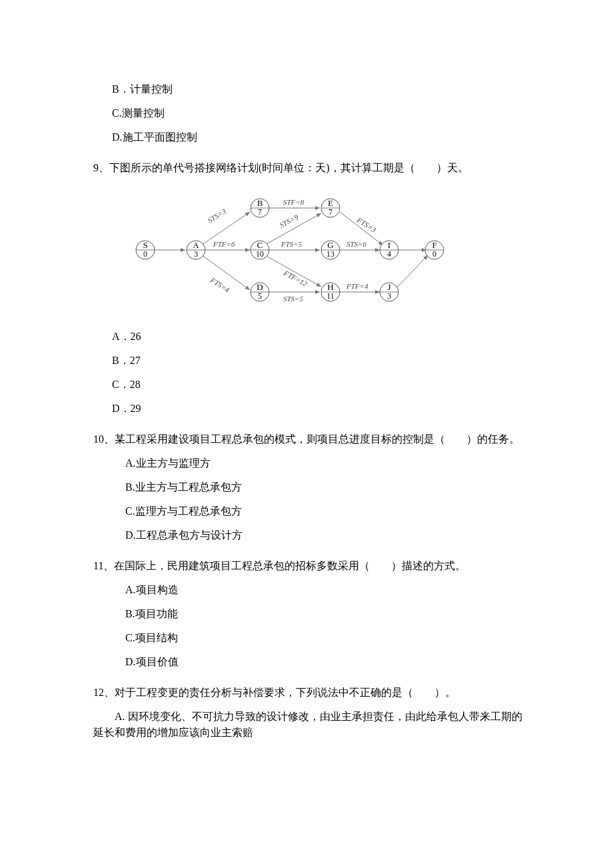 The height and width of the screenshot is (868, 613). What do you see at coordinates (196, 249) in the screenshot?
I see `node-a: A 3` at bounding box center [196, 249].